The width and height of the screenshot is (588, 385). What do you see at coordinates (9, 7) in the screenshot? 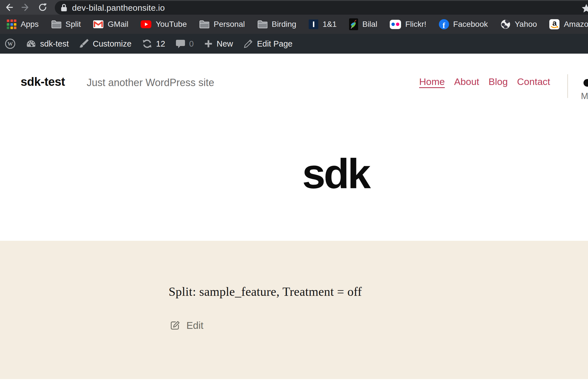
I see `back-arrow-icon` at bounding box center [9, 7].